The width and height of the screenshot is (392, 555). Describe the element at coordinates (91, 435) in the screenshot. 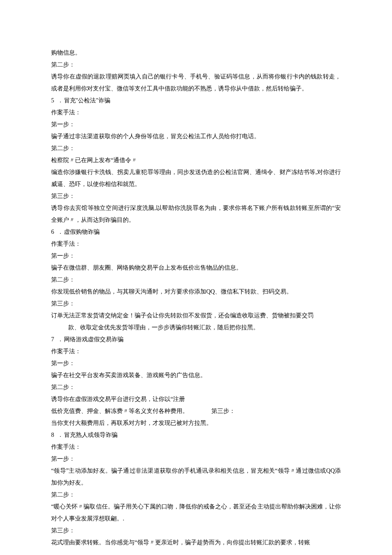

I see `section-title: 冒充熟人或领导诈骗` at that location.